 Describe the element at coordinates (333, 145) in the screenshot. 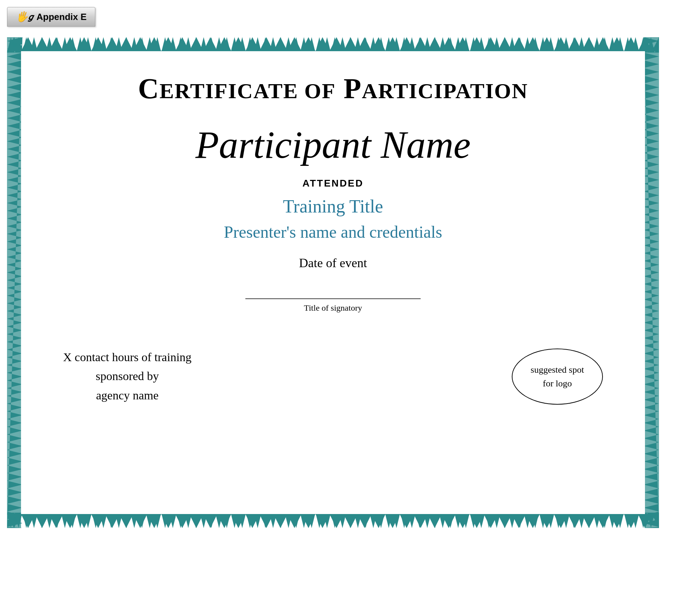

I see `participant-name: Participant Name` at that location.